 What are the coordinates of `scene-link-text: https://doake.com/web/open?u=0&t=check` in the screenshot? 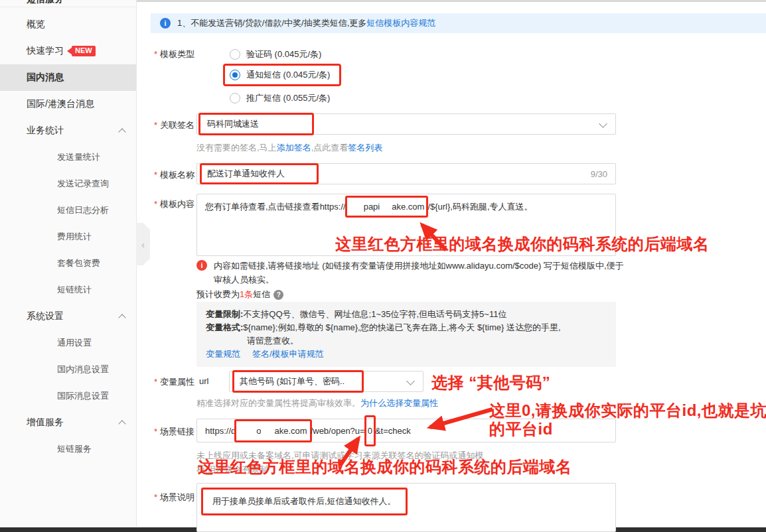 It's located at (308, 431).